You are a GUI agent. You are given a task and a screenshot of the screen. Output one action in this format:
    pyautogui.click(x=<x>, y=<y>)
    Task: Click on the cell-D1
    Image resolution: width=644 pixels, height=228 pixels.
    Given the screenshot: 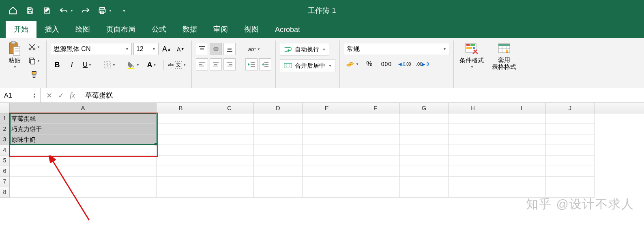 What is the action you would take?
    pyautogui.click(x=278, y=119)
    